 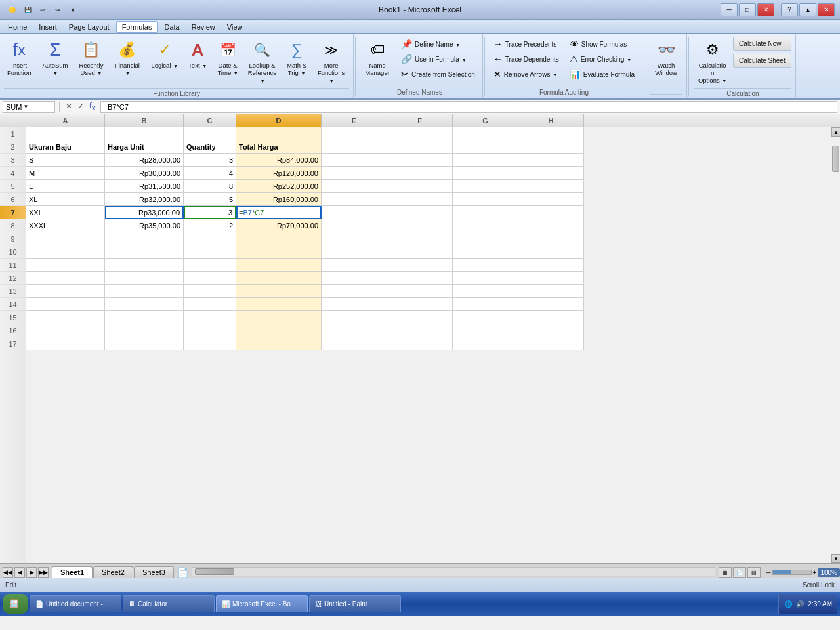 I want to click on show-formulas-btn: 👁 Show Formulas, so click(x=602, y=44).